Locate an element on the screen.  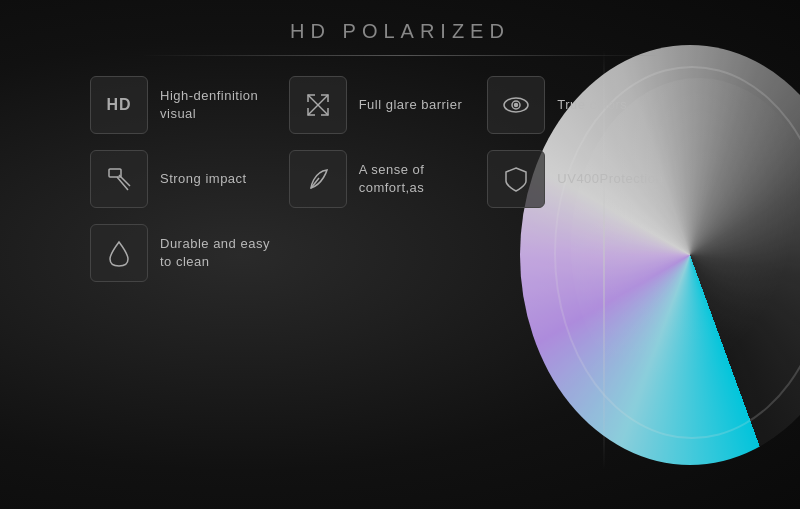
true-colors-icon-box is located at coordinates (516, 105).